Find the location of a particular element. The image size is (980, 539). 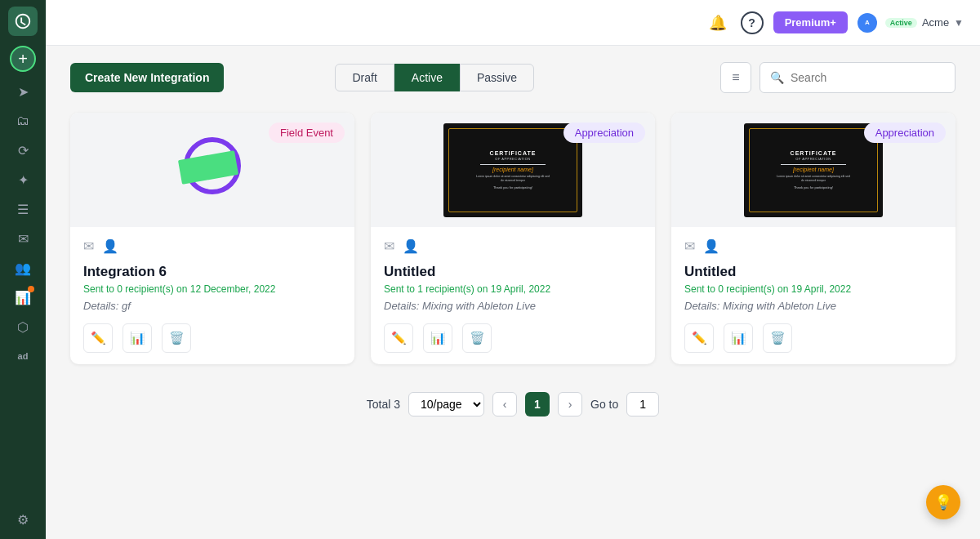

sidebar: + ➤ 🗂 ⟳ ✦ ☰ ✉ 👥 📊 ⬡ ad ⚙ is located at coordinates (23, 270).